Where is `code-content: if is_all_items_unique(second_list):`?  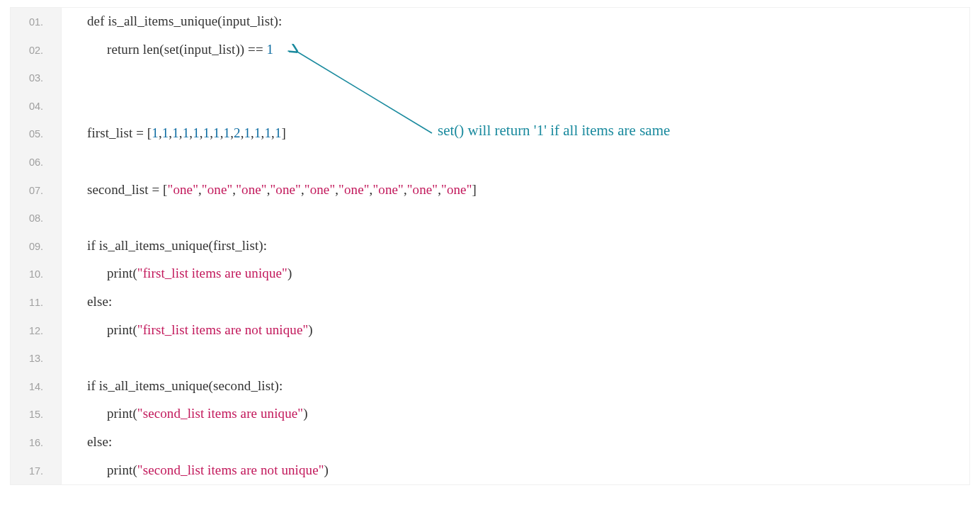 code-content: if is_all_items_unique(second_list): is located at coordinates (172, 383).